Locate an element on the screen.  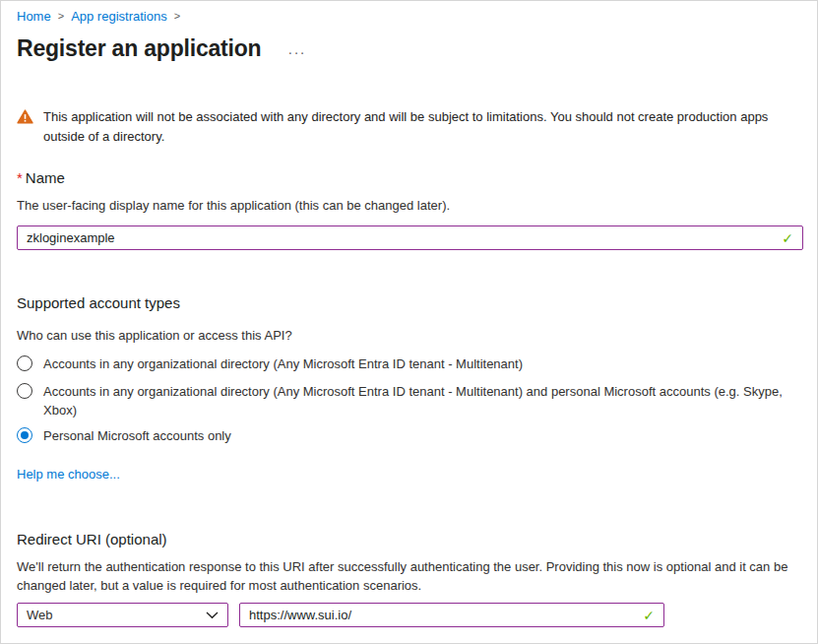
page-title: Register an application is located at coordinates (139, 48).